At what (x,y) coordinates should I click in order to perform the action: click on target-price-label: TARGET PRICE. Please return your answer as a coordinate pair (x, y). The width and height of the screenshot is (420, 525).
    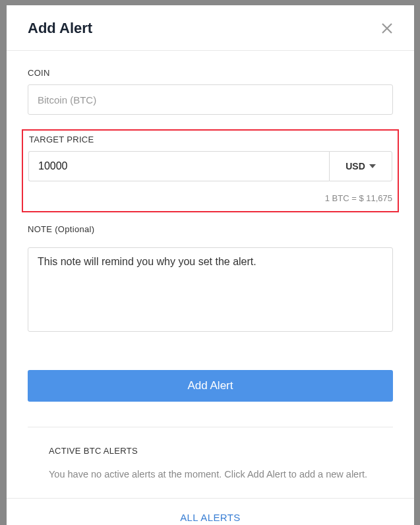
    Looking at the image, I should click on (211, 140).